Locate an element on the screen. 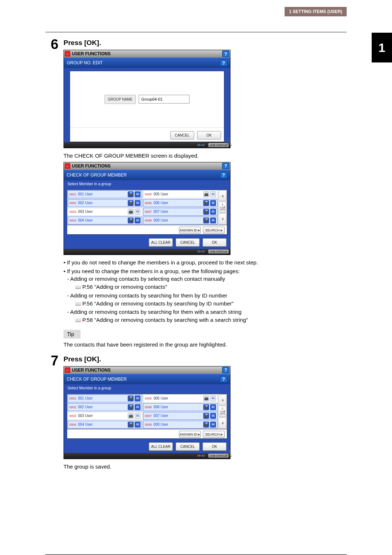 The image size is (392, 555). member-list: 0001001 User📠✉0005005 User📠✉0002002 User… is located at coordinates (147, 412).